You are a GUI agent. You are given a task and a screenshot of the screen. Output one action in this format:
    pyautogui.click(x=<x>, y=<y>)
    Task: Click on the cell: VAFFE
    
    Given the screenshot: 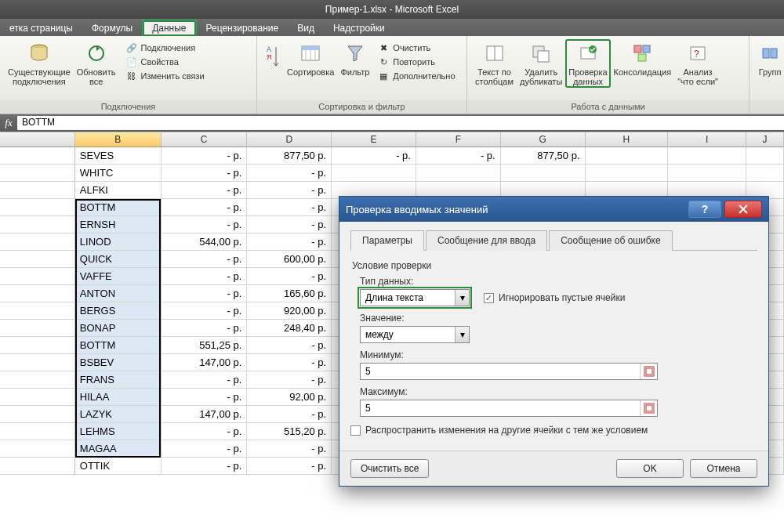 What is the action you would take?
    pyautogui.click(x=118, y=277)
    